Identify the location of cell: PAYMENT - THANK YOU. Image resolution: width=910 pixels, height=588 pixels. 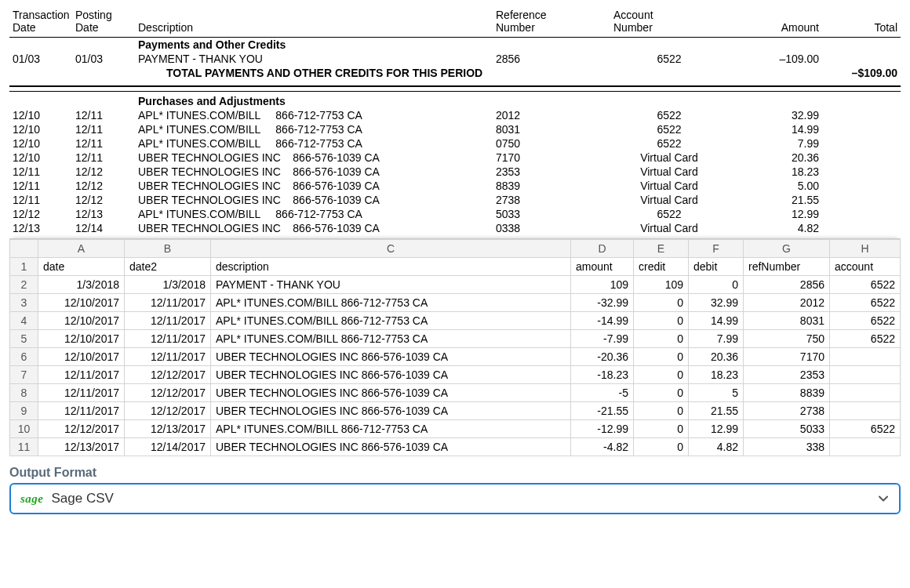
(391, 285).